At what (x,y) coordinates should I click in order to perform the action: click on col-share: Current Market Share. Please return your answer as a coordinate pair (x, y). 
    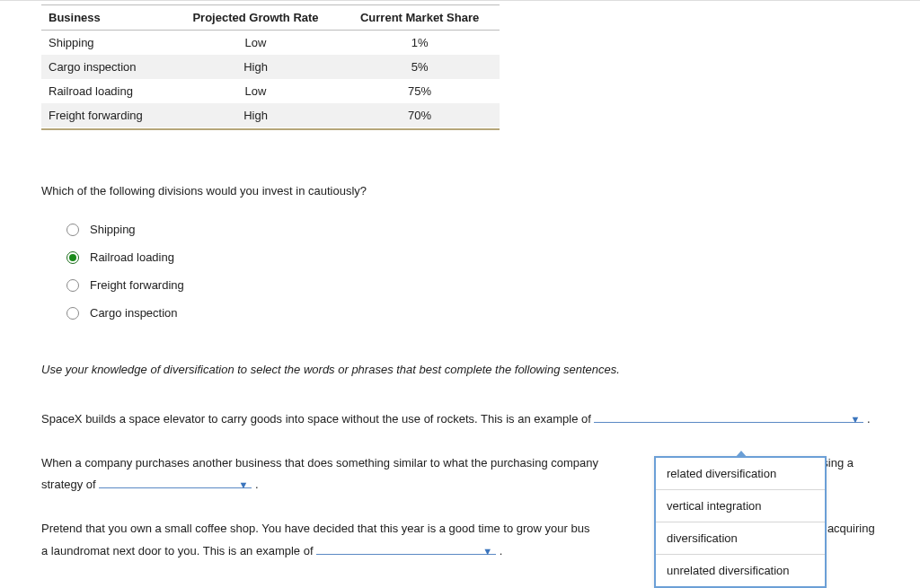
    Looking at the image, I should click on (420, 18).